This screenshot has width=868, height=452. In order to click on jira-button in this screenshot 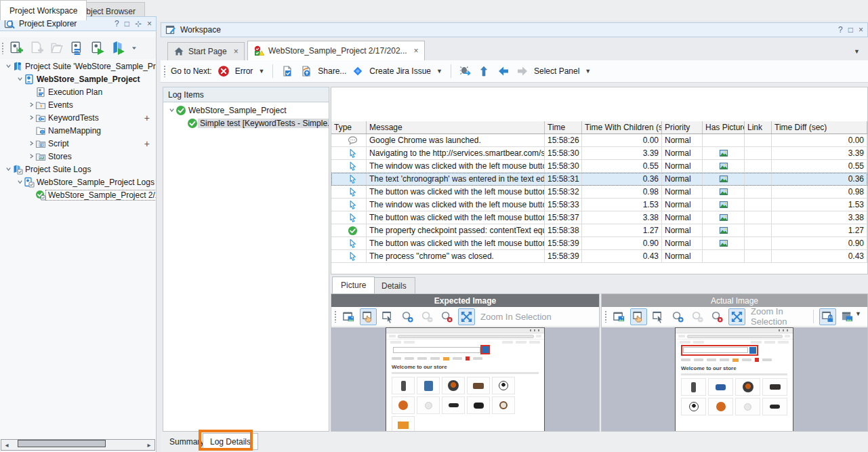, I will do `click(358, 71)`.